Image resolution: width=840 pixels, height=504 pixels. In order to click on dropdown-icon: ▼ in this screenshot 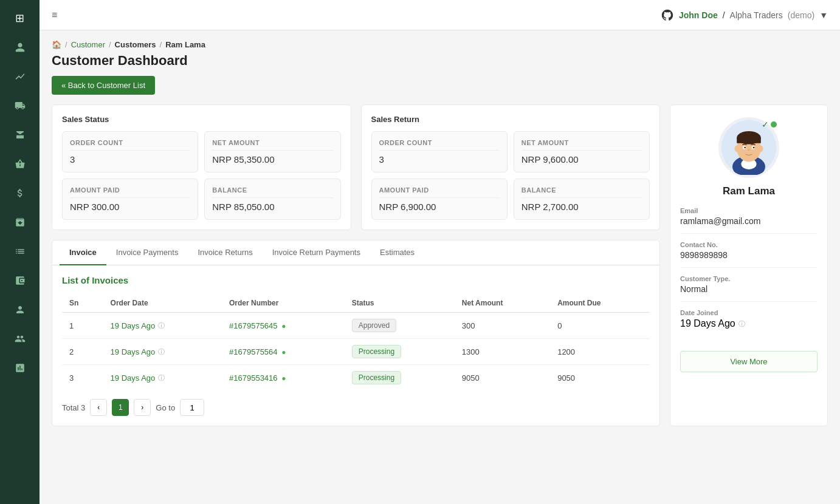, I will do `click(824, 15)`.